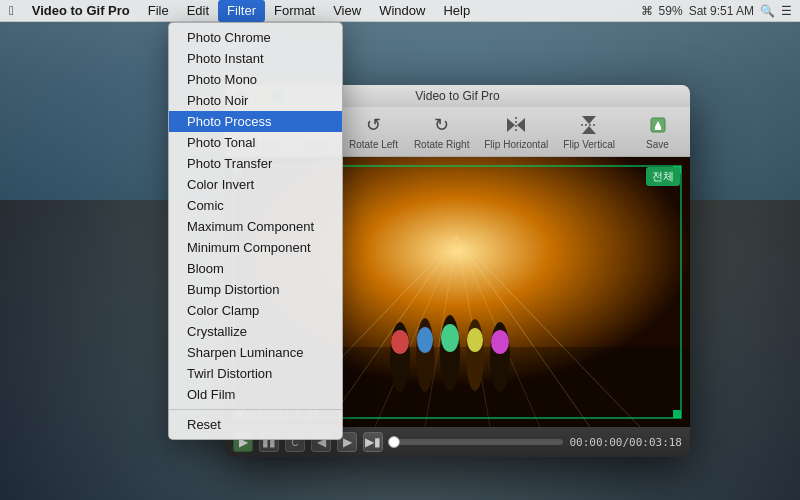 This screenshot has height=500, width=800. Describe the element at coordinates (256, 184) in the screenshot. I see `filter-color-invert: Color Invert` at that location.